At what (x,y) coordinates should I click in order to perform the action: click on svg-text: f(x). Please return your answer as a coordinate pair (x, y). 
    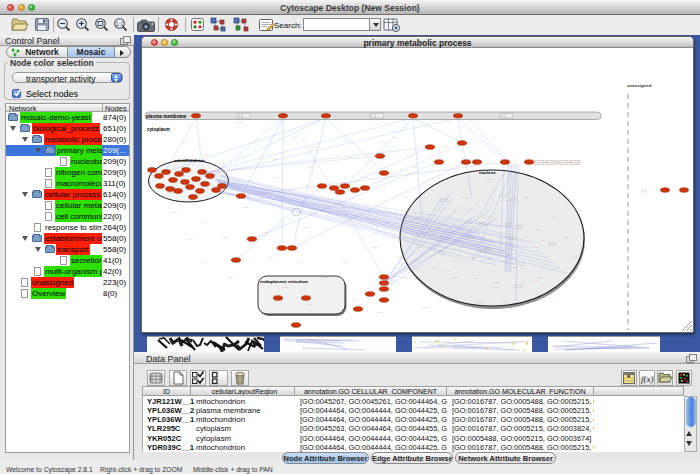
    Looking at the image, I should click on (648, 379).